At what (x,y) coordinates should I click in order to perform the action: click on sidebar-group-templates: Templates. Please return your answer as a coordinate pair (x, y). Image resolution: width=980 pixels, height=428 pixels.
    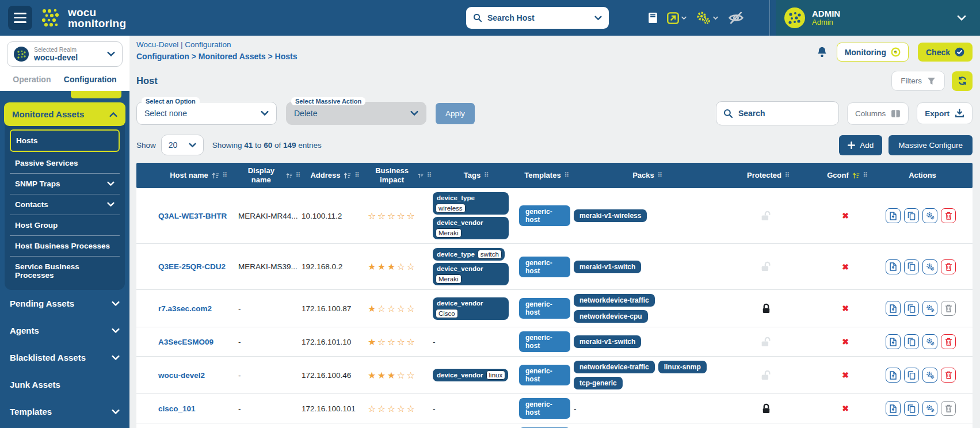
    Looking at the image, I should click on (64, 412).